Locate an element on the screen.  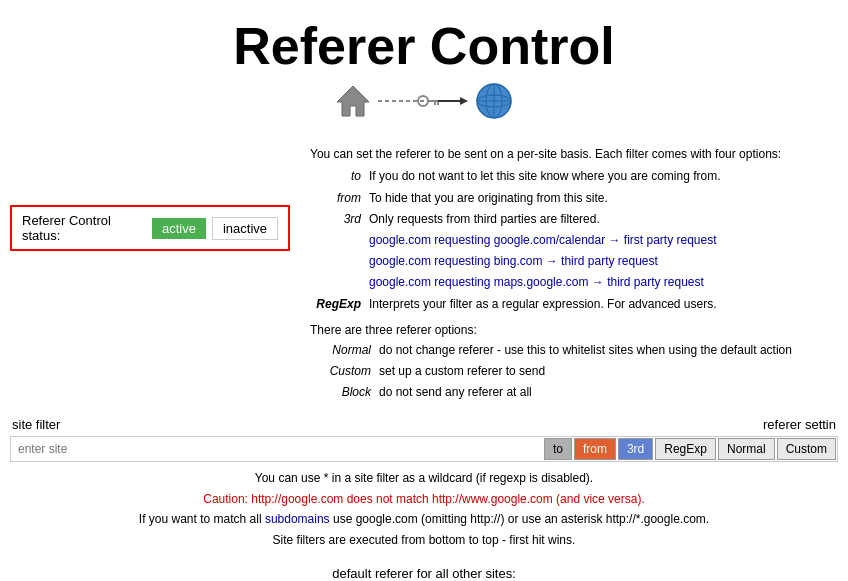
btn-from: from is located at coordinates (595, 449).